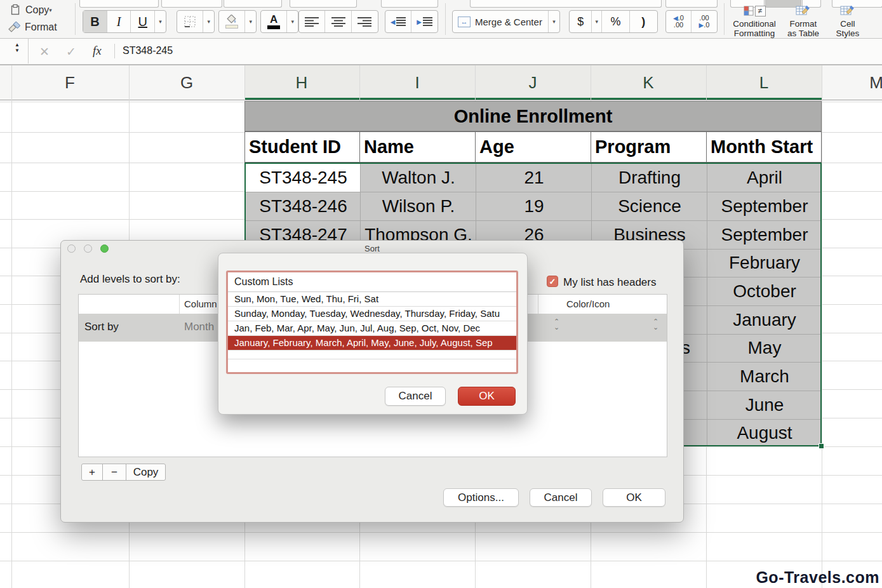 The height and width of the screenshot is (588, 882). Describe the element at coordinates (187, 83) in the screenshot. I see `column-header-g: G` at that location.